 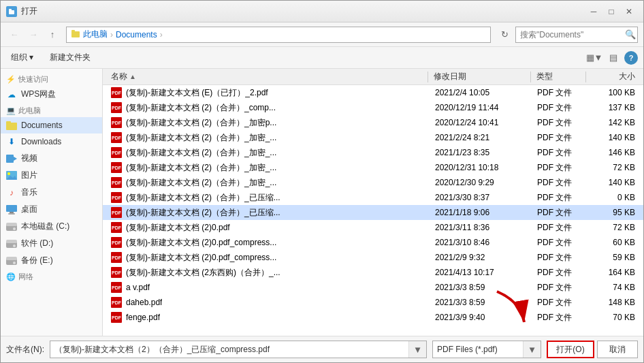 What do you see at coordinates (52, 94) in the screenshot?
I see `sidebar-item-wps: ☁ WPS网盘` at bounding box center [52, 94].